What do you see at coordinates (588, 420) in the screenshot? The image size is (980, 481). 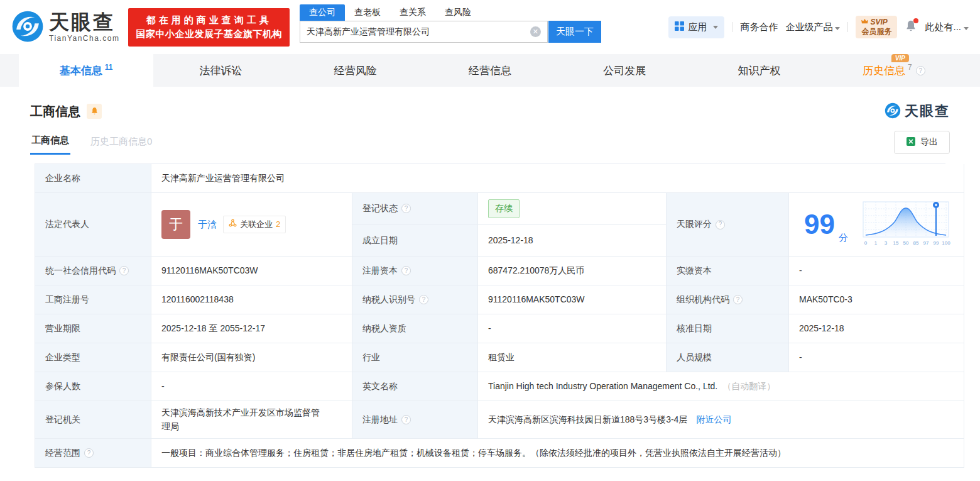 I see `registered-address-text: 天津滨海高新区滨海科技园日新道188号3号楼3-4层` at bounding box center [588, 420].